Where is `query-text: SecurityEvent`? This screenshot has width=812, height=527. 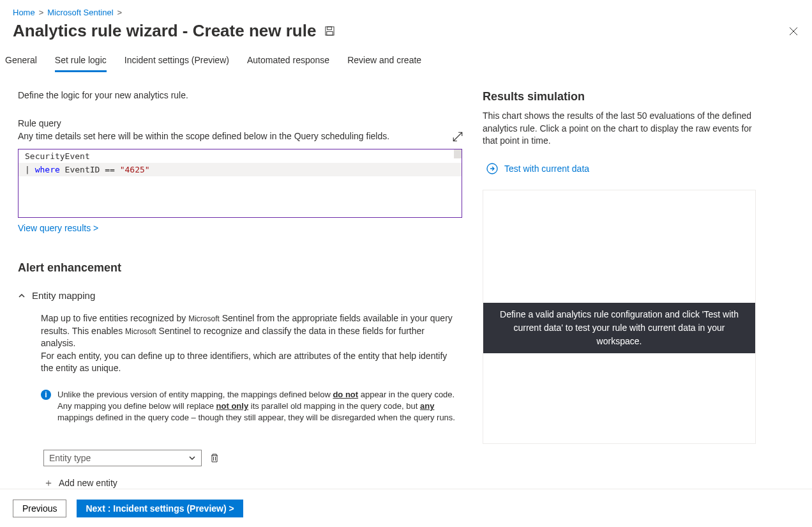 query-text: SecurityEvent is located at coordinates (57, 156).